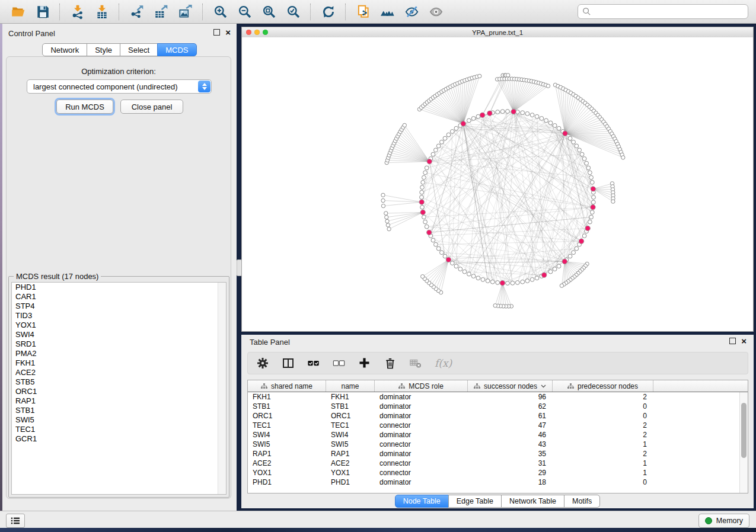 This screenshot has height=532, width=756. Describe the element at coordinates (350, 397) in the screenshot. I see `cell-name: FKH1` at that location.